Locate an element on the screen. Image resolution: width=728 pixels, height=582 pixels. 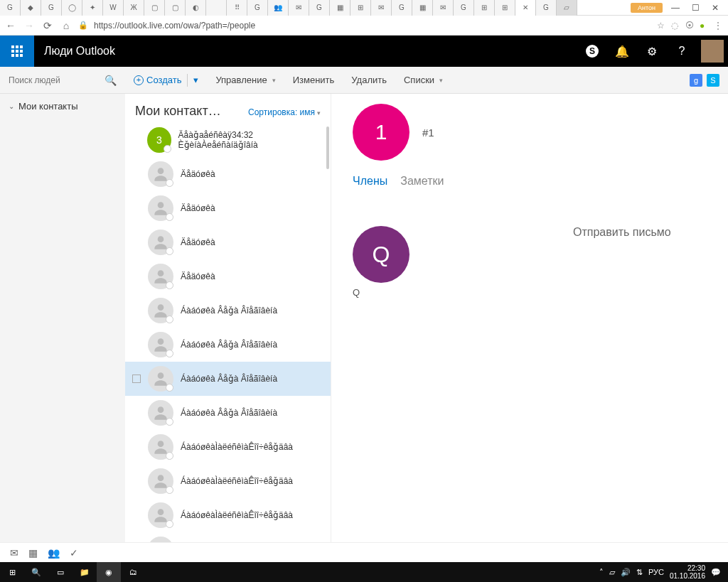
edit-button: Изменить is located at coordinates (314, 80).